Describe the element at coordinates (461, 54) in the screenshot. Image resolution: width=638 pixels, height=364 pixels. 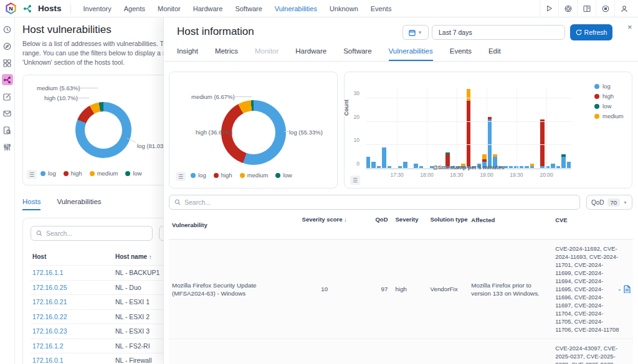
I see `tab-events: Events` at that location.